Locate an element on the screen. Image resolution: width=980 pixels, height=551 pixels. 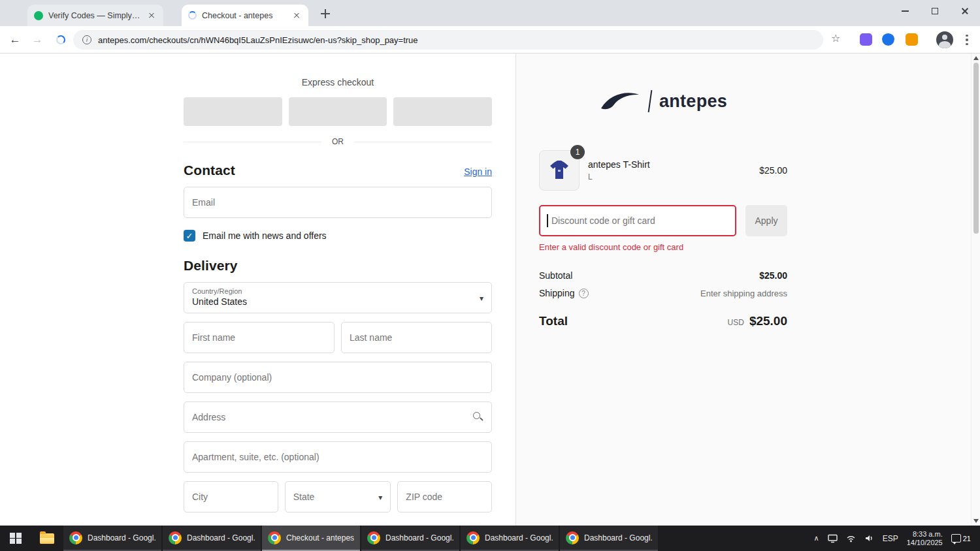
taskbar-app-dashboard-3: Dashboard - Googl... is located at coordinates (410, 538).